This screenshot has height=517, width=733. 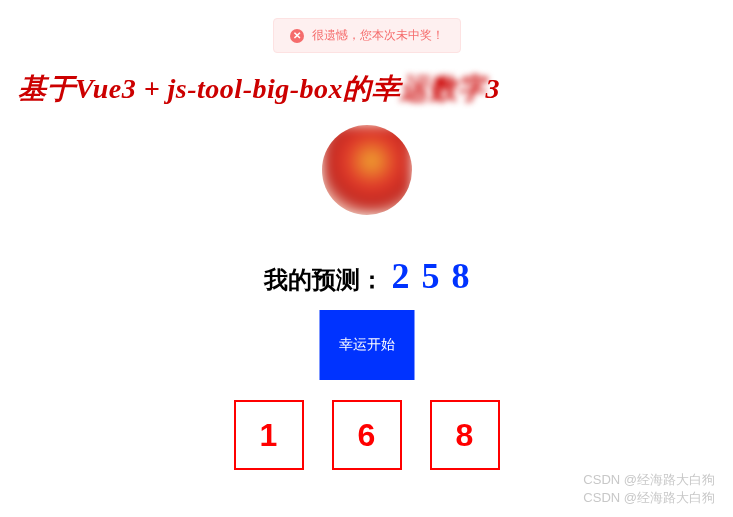 What do you see at coordinates (367, 170) in the screenshot?
I see `avatar` at bounding box center [367, 170].